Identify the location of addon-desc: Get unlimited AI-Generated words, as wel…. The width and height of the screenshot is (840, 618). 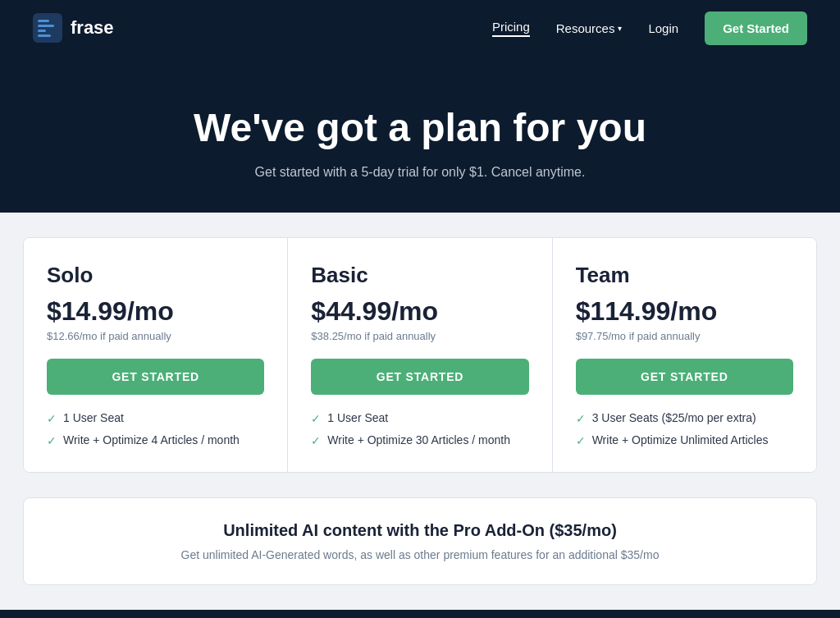
(420, 555).